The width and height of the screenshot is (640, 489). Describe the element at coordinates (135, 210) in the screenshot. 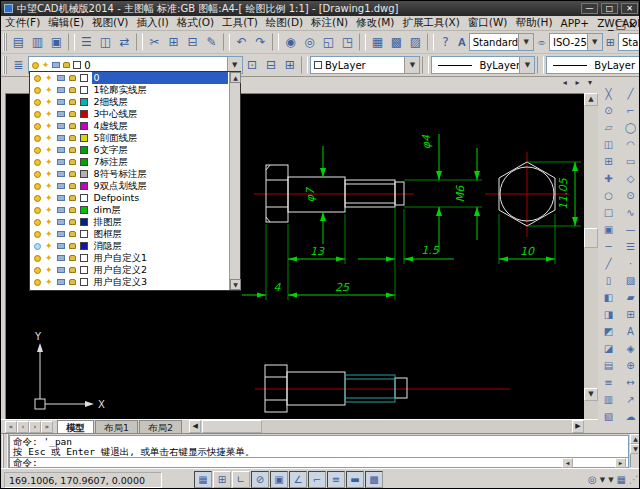

I see `layer-row: ✦ dim层` at that location.